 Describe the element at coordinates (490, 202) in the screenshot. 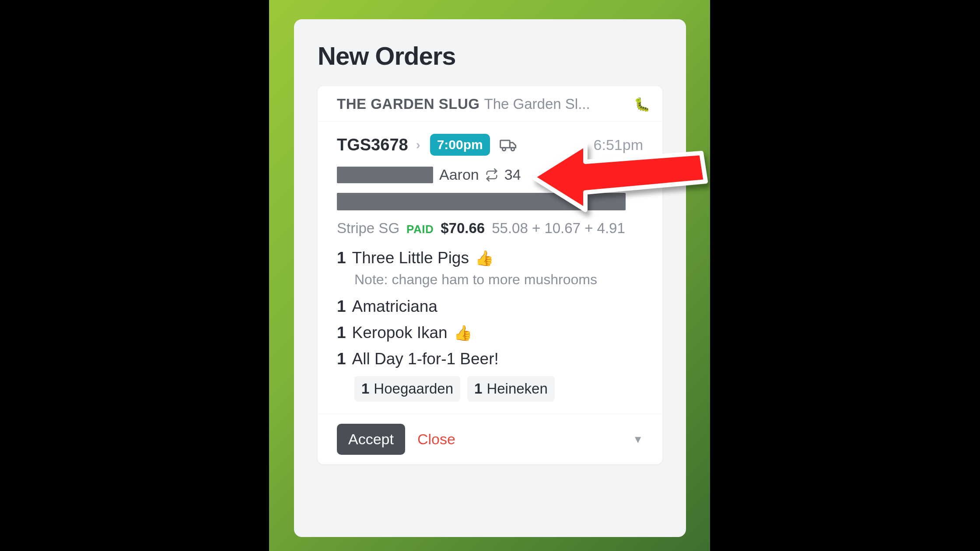

I see `redacted-address-row` at that location.